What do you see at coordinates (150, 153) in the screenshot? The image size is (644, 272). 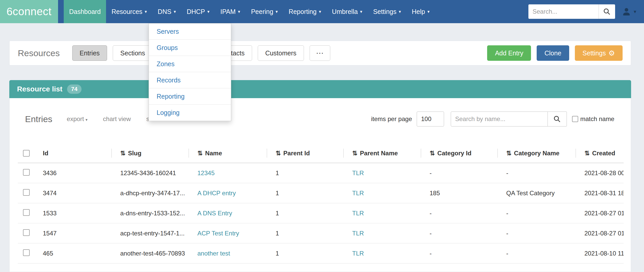 I see `column-header-slug: ⇅Slug` at bounding box center [150, 153].